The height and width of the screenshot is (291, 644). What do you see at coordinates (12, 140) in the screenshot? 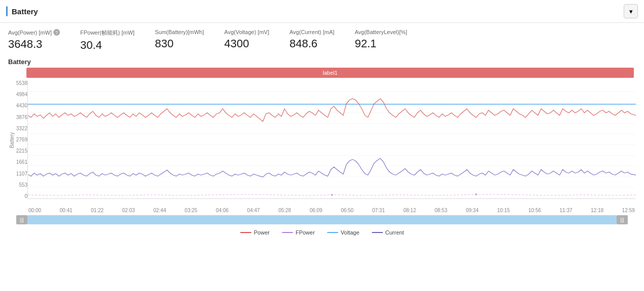
I see `y-axis-title: Battery` at bounding box center [12, 140].